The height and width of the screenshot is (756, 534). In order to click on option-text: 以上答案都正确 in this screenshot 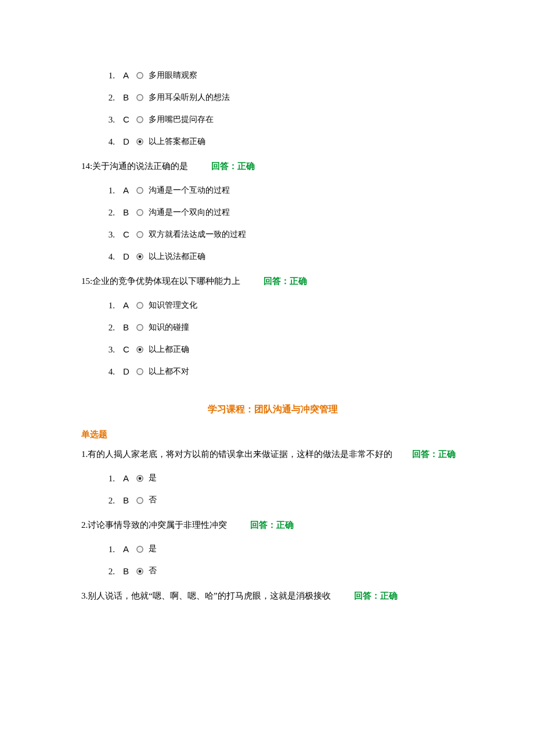, I will do `click(177, 142)`.